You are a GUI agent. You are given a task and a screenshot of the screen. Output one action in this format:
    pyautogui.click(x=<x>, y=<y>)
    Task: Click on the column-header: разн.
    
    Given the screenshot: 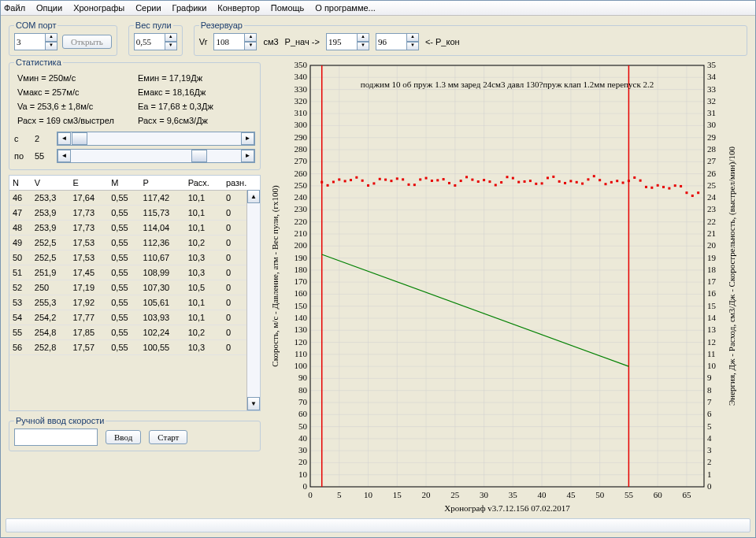 What is the action you would take?
    pyautogui.click(x=241, y=183)
    